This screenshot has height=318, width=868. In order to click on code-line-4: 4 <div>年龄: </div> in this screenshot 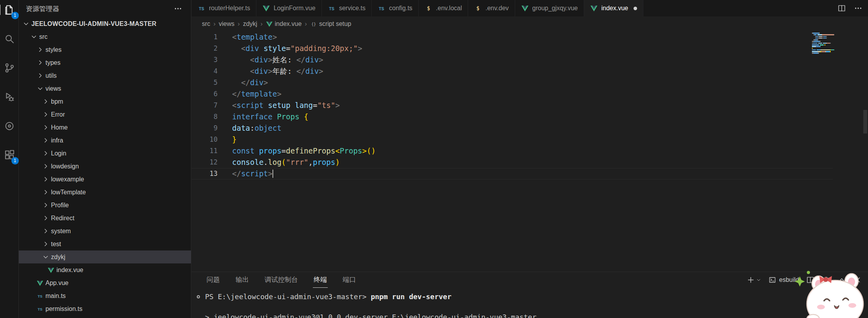, I will do `click(512, 71)`.